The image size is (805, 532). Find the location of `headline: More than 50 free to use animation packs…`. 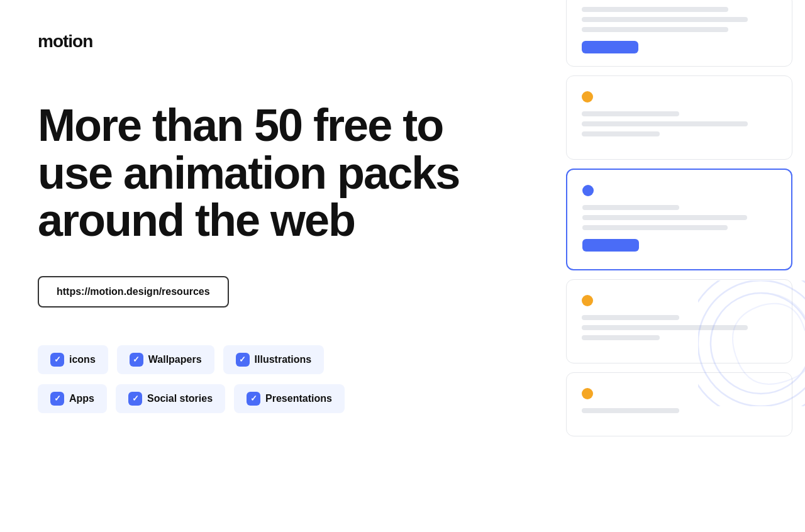

headline: More than 50 free to use animation packs… is located at coordinates (252, 174).